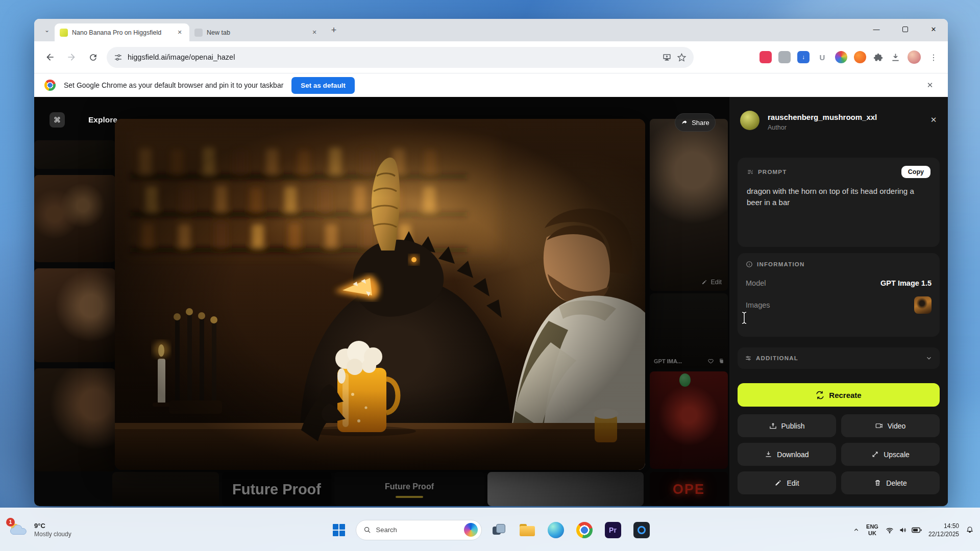 The image size is (980, 551). I want to click on delete-label: Delete, so click(896, 483).